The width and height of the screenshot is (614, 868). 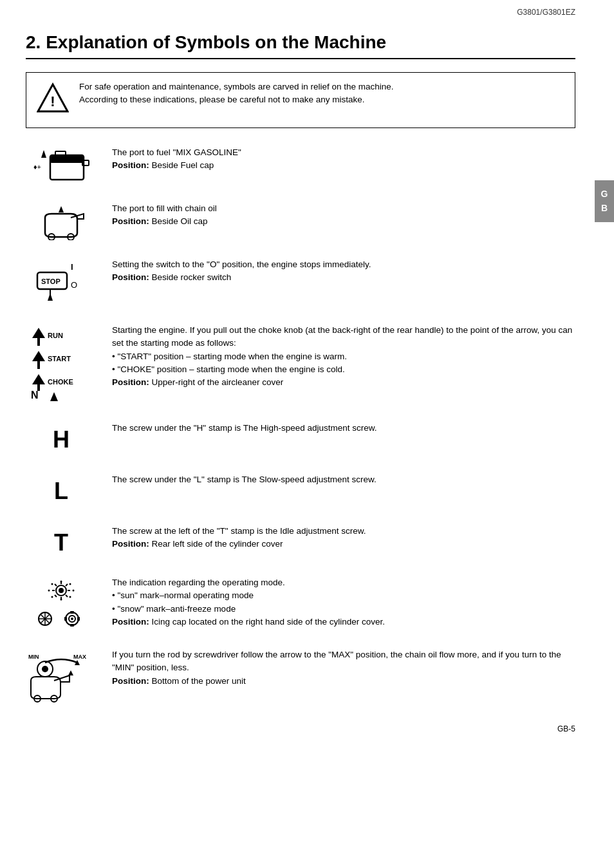 I want to click on svg-text: I, so click(x=72, y=267).